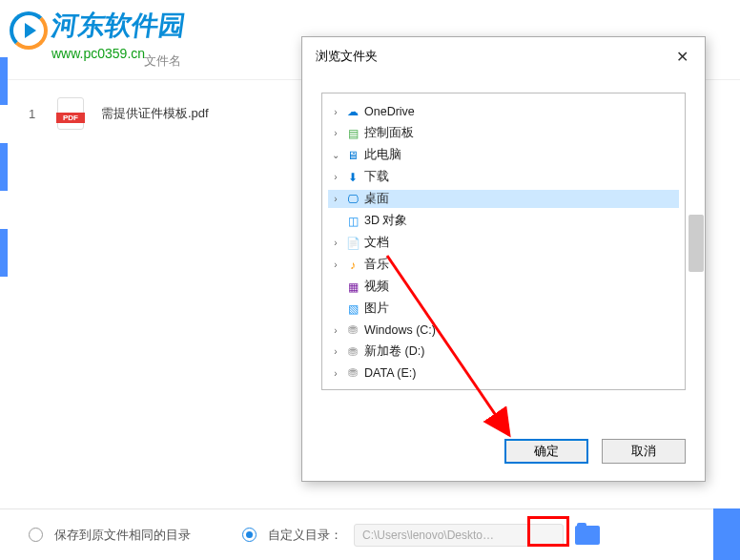  Describe the element at coordinates (377, 309) in the screenshot. I see `tree-item-label: 图片` at that location.